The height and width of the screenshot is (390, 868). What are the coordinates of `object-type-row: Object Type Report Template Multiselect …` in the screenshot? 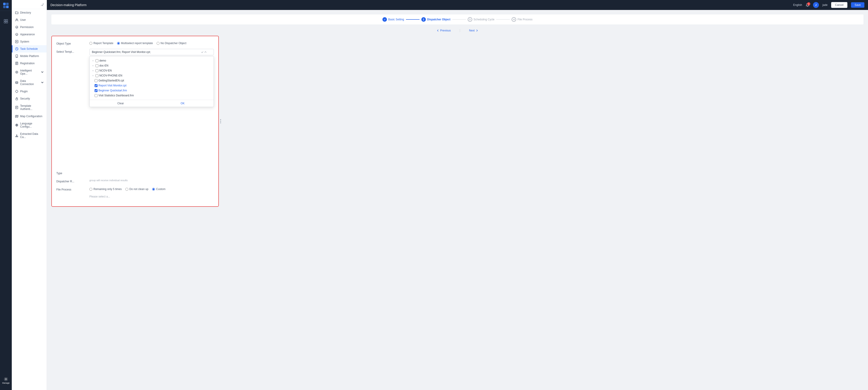 It's located at (135, 43).